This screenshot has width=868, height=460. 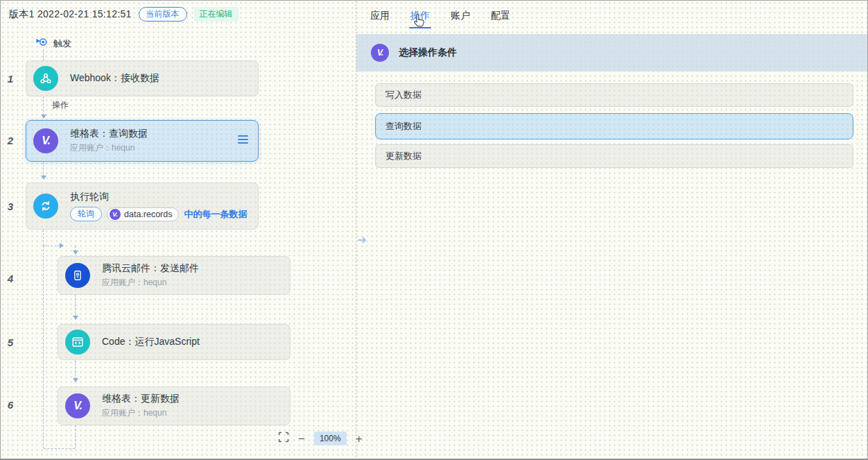 What do you see at coordinates (174, 406) in the screenshot?
I see `step-card-vika-update: V. 维格表：更新数据 应用账户：hequn` at bounding box center [174, 406].